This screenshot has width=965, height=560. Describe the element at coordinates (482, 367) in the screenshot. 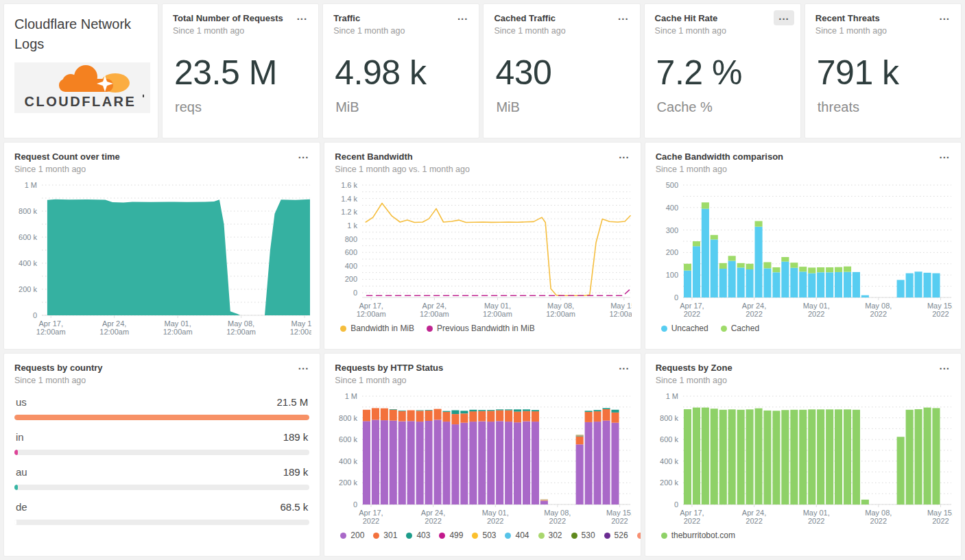

I see `chart-title: Requests by HTTP Status` at that location.